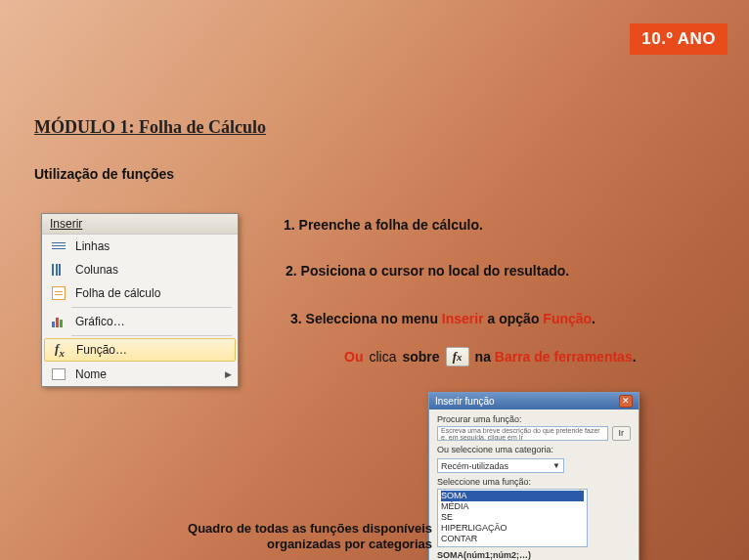  Describe the element at coordinates (59, 374) in the screenshot. I see `name-icon` at that location.